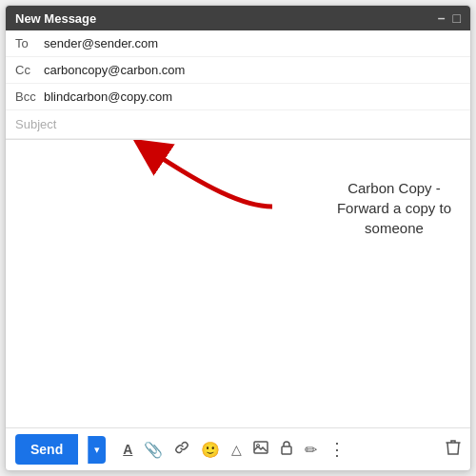  Describe the element at coordinates (453, 449) in the screenshot. I see `trash-icon` at that location.